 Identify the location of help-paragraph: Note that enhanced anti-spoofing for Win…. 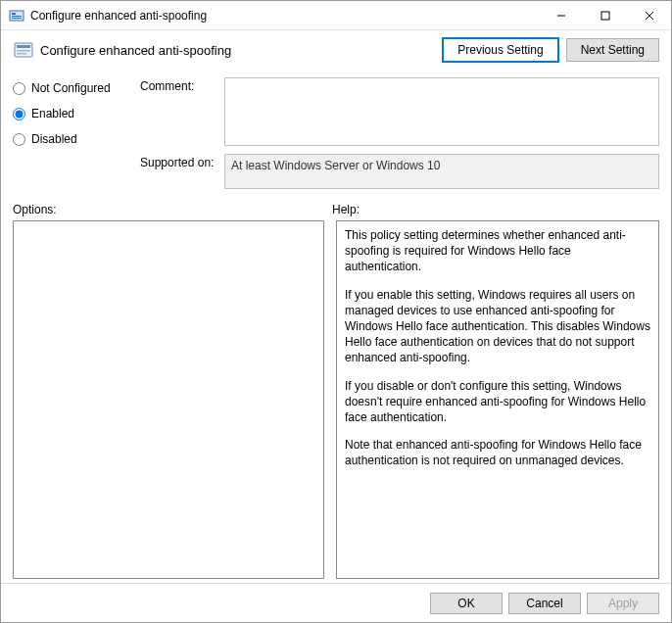
(498, 453).